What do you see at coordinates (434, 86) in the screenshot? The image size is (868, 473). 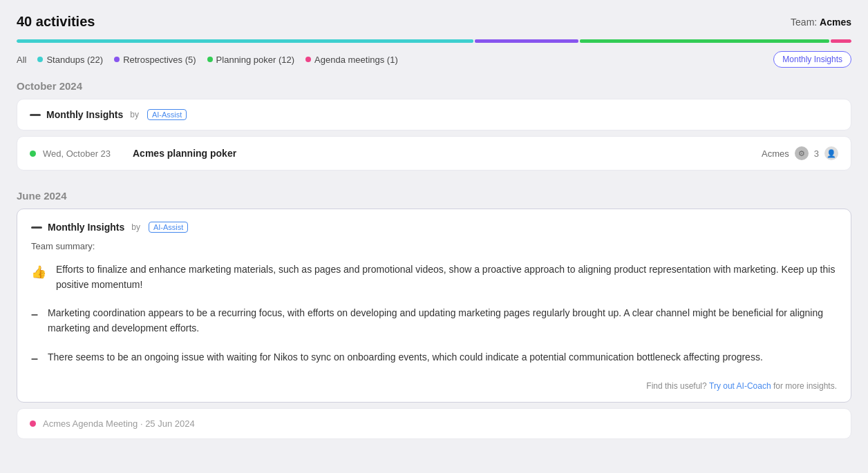 I see `section-heading: October 2024` at bounding box center [434, 86].